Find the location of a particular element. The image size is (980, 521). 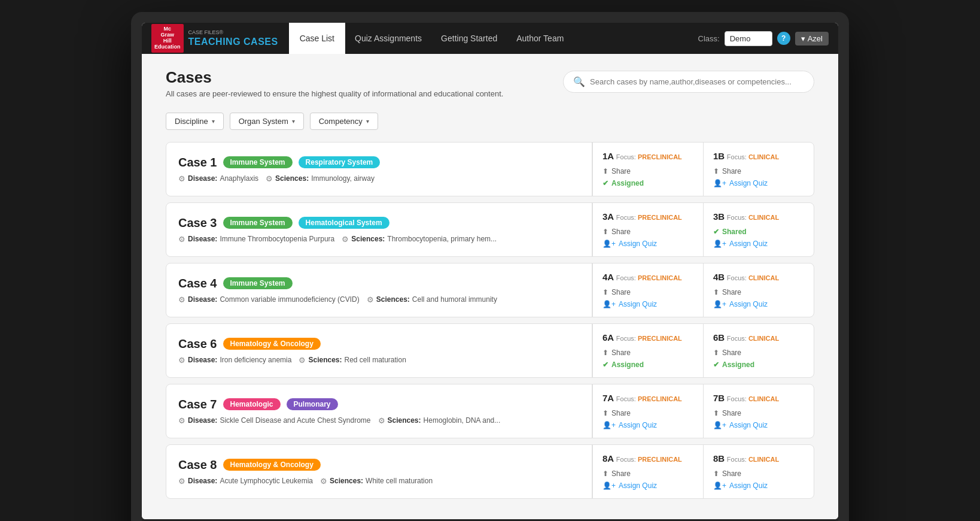

disease-value: Anaphylaxis is located at coordinates (239, 178).